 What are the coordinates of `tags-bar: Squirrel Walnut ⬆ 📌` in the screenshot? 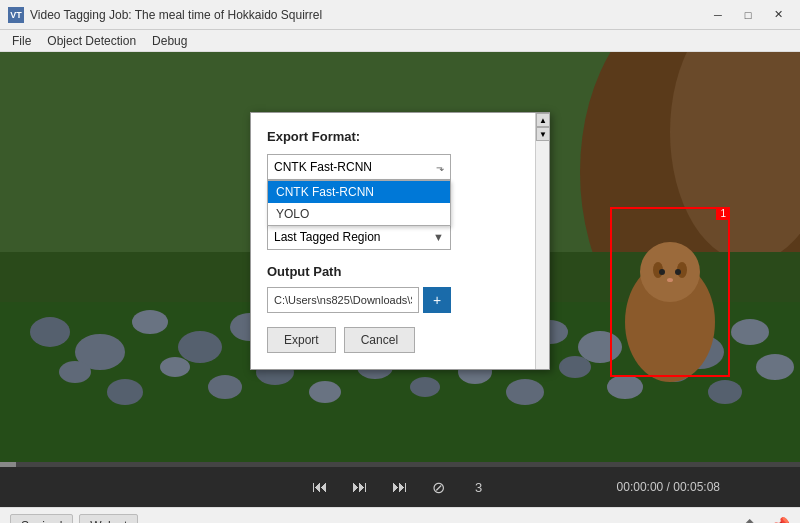 It's located at (400, 515).